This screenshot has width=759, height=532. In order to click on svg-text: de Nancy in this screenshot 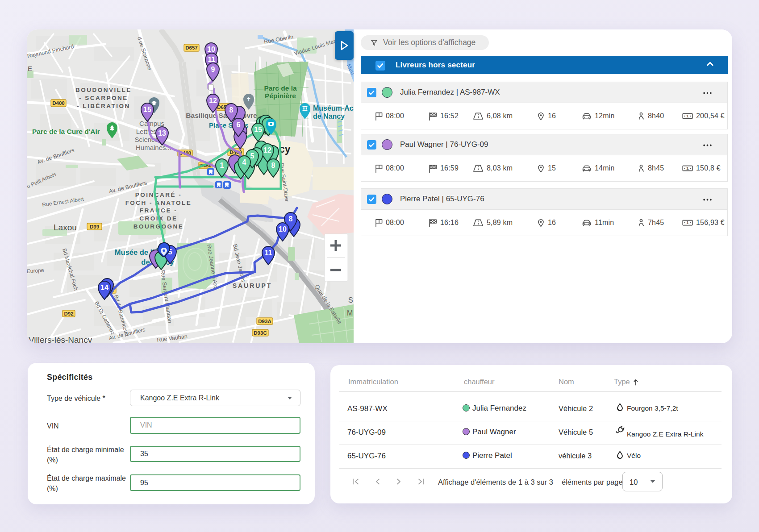, I will do `click(329, 116)`.